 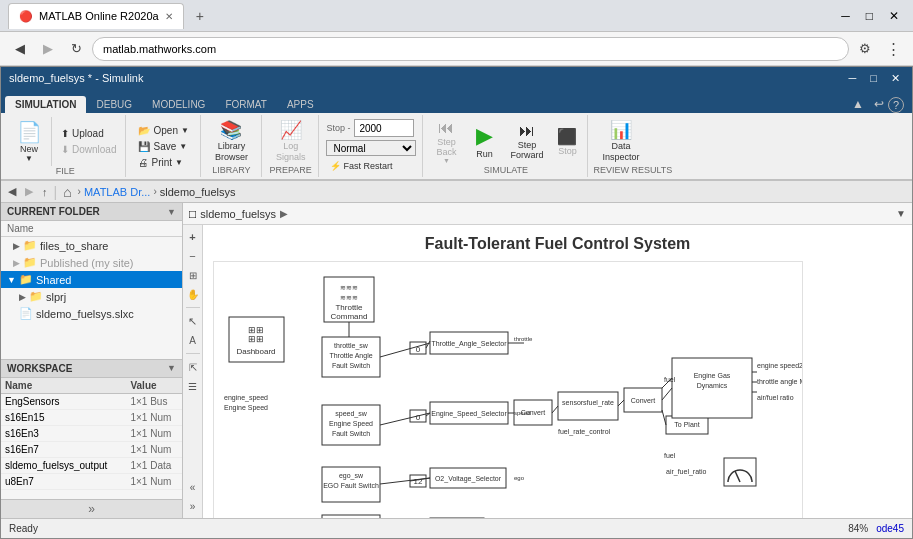 I want to click on sim-forward-btn: ▶, so click(x=29, y=192).